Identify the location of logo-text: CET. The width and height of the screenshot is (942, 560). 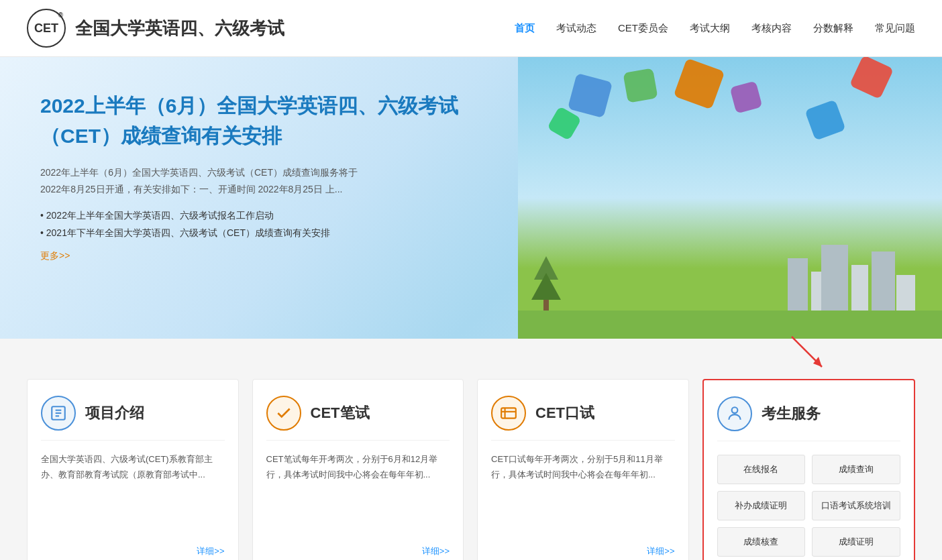
(46, 28).